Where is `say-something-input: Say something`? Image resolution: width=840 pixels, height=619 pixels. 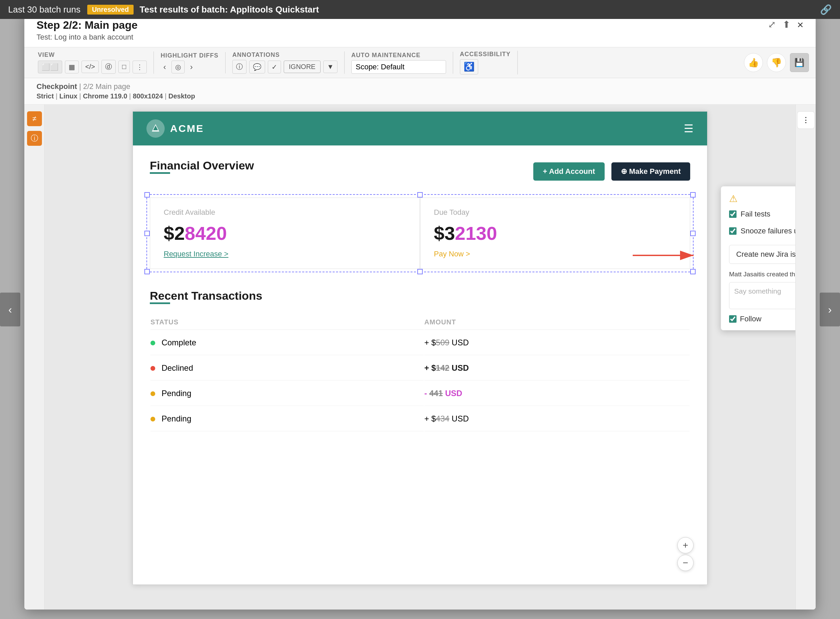 say-something-input: Say something is located at coordinates (762, 296).